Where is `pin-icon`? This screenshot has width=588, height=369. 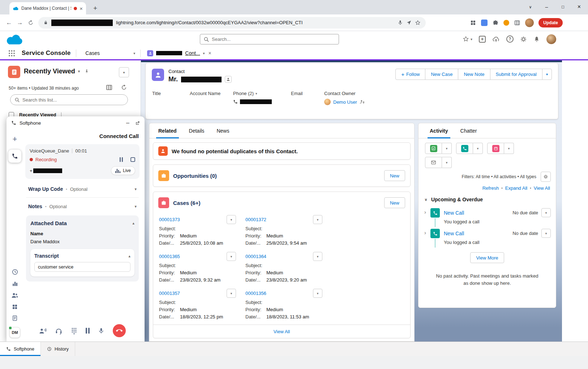 pin-icon is located at coordinates (87, 72).